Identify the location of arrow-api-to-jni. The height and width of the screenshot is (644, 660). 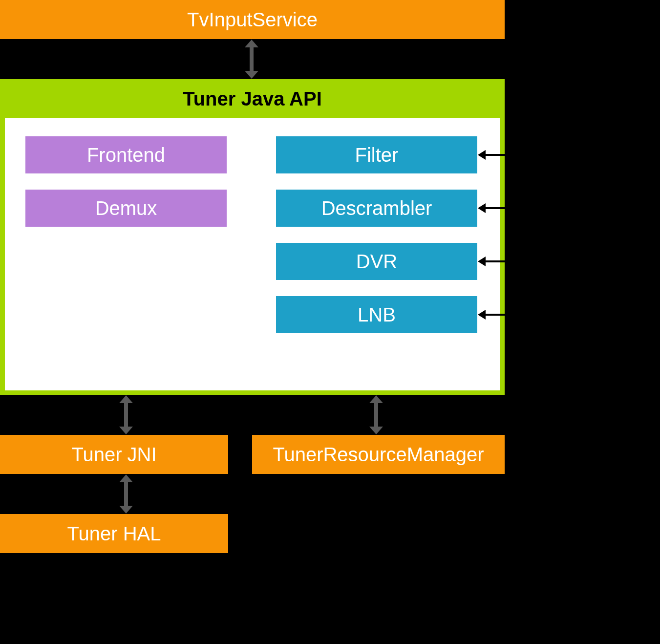
(126, 415).